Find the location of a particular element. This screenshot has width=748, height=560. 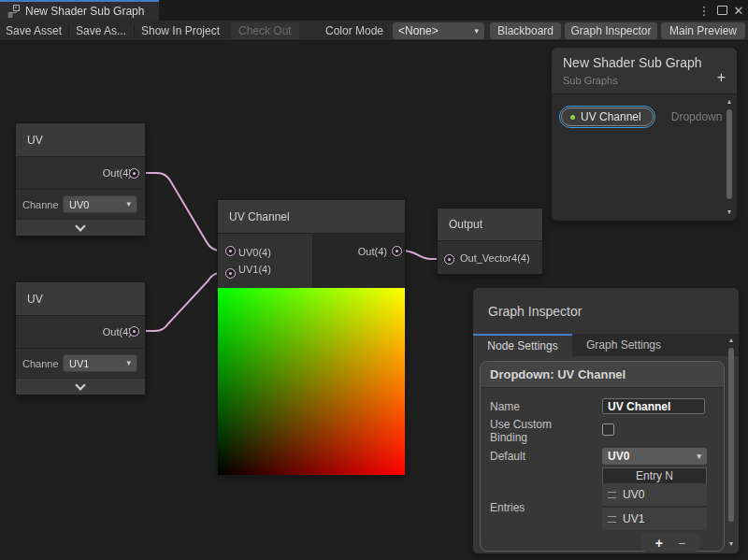

uv-node-bottom: UV Out(4) Channe UV1 ▾ is located at coordinates (80, 338).